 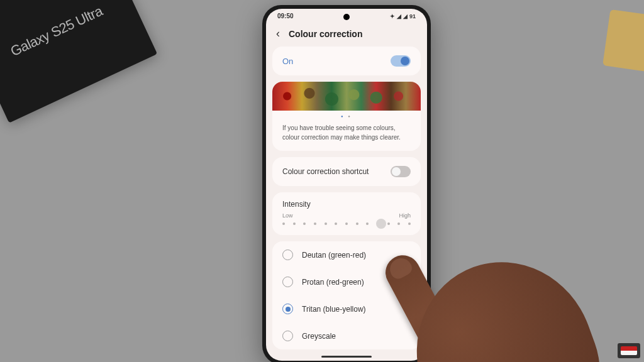 What do you see at coordinates (326, 172) in the screenshot?
I see `shortcut-label: Colour correction shortcut` at bounding box center [326, 172].